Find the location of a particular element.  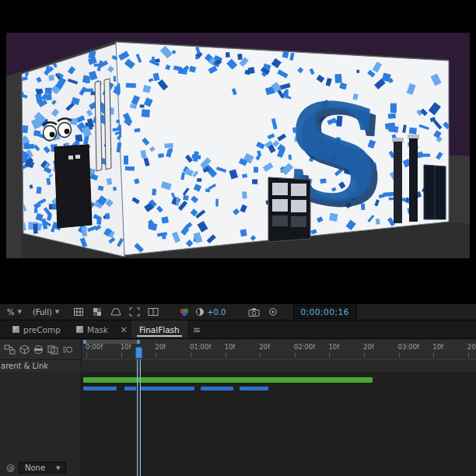

playhead-handle is located at coordinates (138, 353).